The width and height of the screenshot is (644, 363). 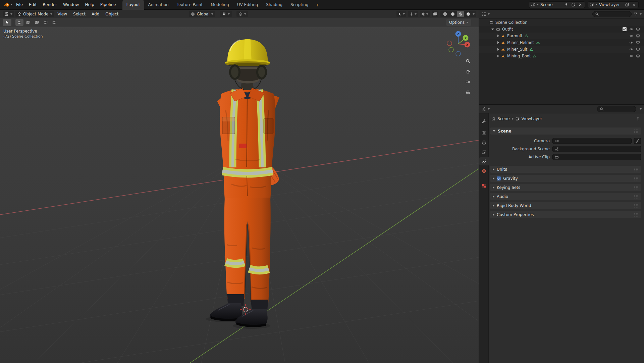 I want to click on object-visibility-dropdown, so click(x=401, y=14).